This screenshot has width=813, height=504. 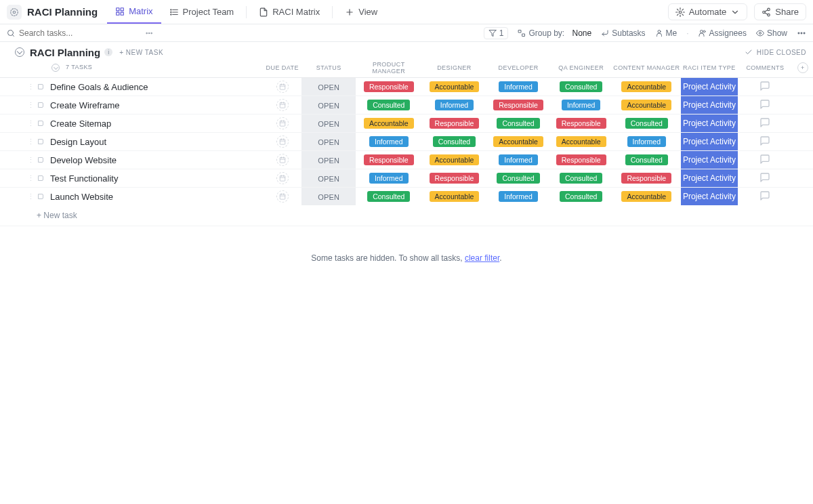 I want to click on col-comments: COMMENTS, so click(x=766, y=68).